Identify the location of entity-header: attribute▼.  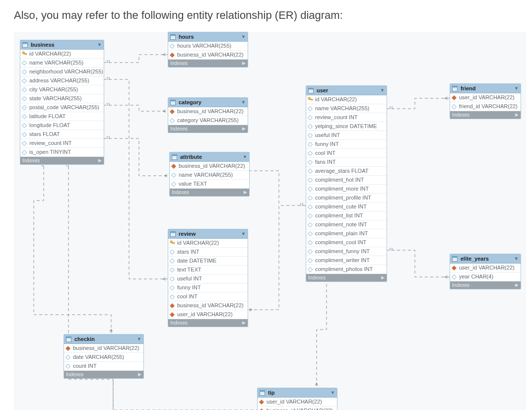
(209, 157).